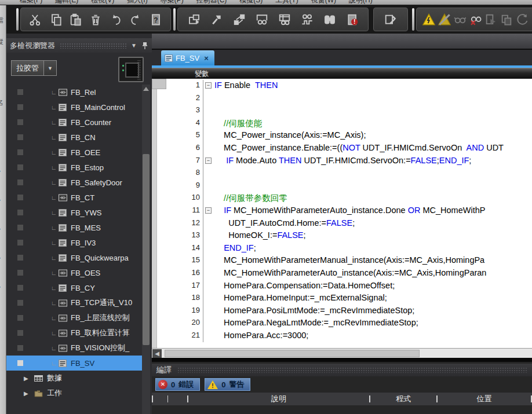 Image resolution: width=532 pixels, height=414 pixels. I want to click on code-line-21: 21 HomePara.Acc:=3000;, so click(342, 336).